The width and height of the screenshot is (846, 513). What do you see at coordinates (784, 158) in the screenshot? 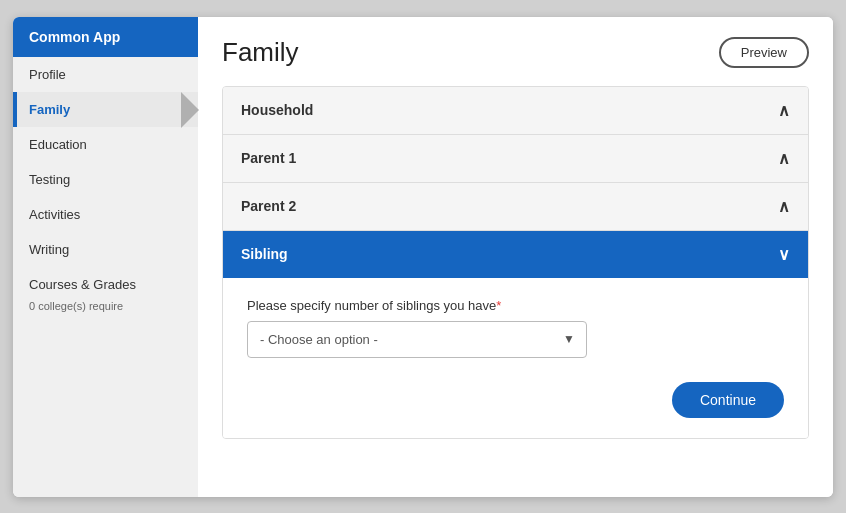
I see `parent1-chevron-icon: ∧` at bounding box center [784, 158].